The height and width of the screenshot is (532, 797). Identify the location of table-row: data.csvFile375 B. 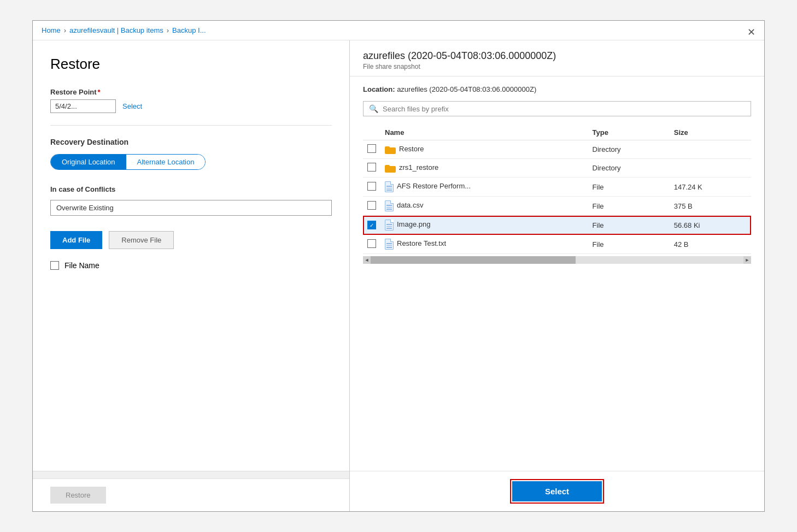
(557, 206).